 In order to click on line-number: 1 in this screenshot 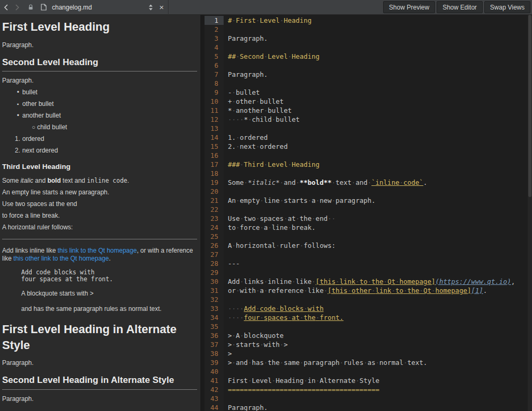, I will do `click(214, 20)`.